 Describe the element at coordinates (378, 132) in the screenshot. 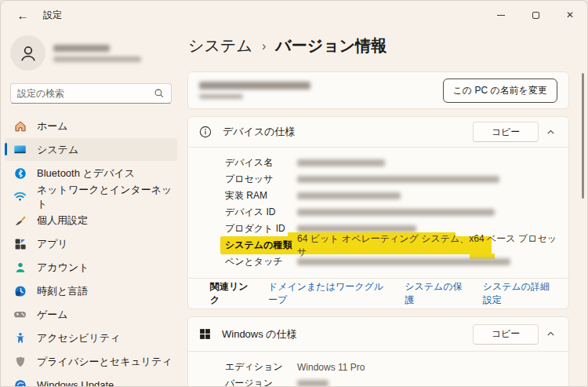

I see `device-specs-header: デバイスの仕様 コピー` at that location.